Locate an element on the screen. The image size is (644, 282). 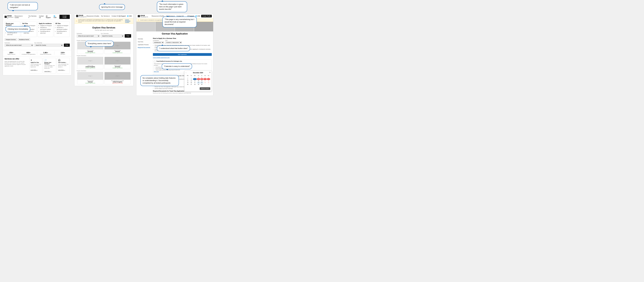
svc-card-passport: 📄 Renew Your Passport Cras consectetur o… is located at coordinates (50, 66).